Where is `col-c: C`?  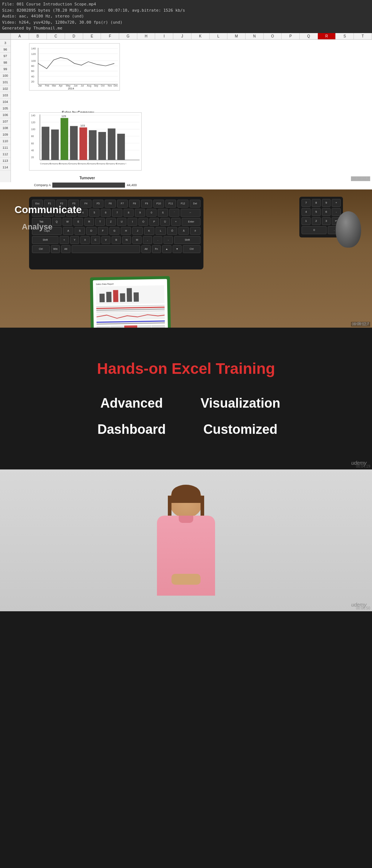
col-c: C is located at coordinates (56, 36).